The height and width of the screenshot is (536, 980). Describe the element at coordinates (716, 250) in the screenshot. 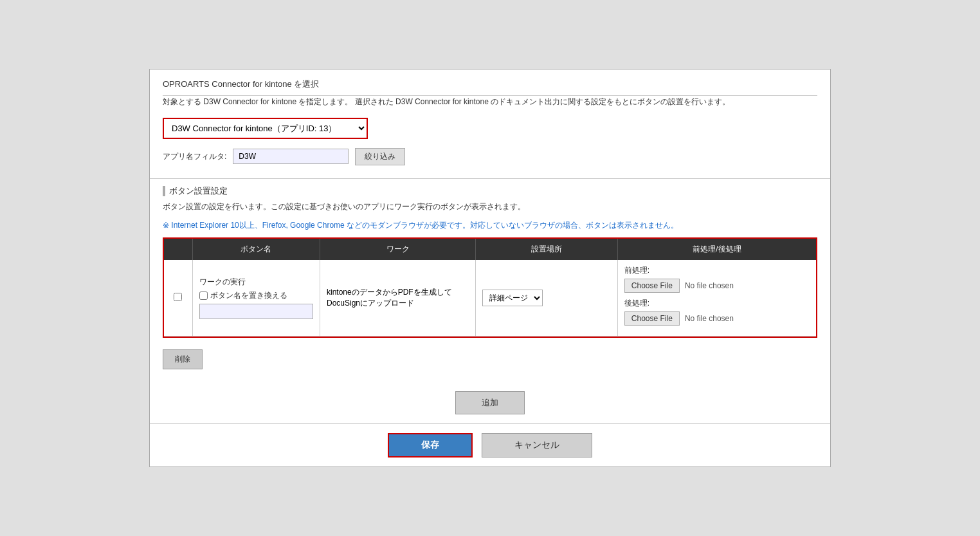

I see `col-header-prepost: 前処理/後処理` at that location.